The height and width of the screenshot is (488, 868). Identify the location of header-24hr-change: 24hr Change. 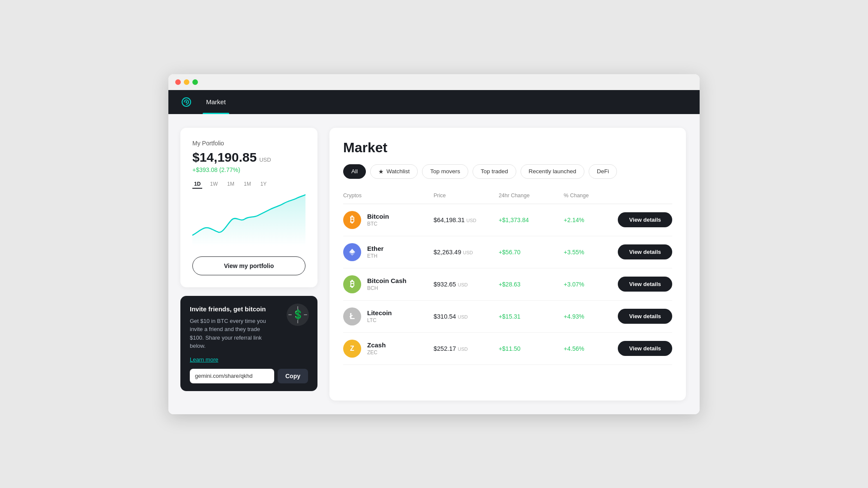
(531, 196).